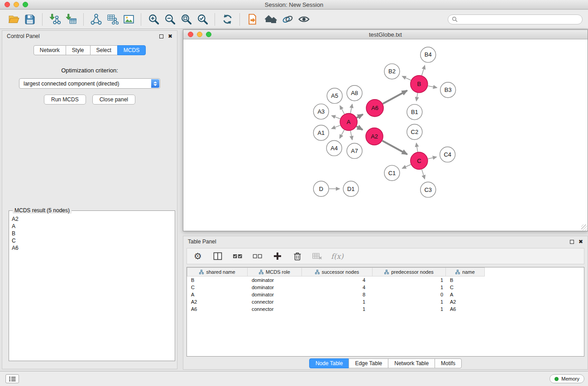 The height and width of the screenshot is (386, 588). I want to click on cell-name: A2, so click(465, 302).